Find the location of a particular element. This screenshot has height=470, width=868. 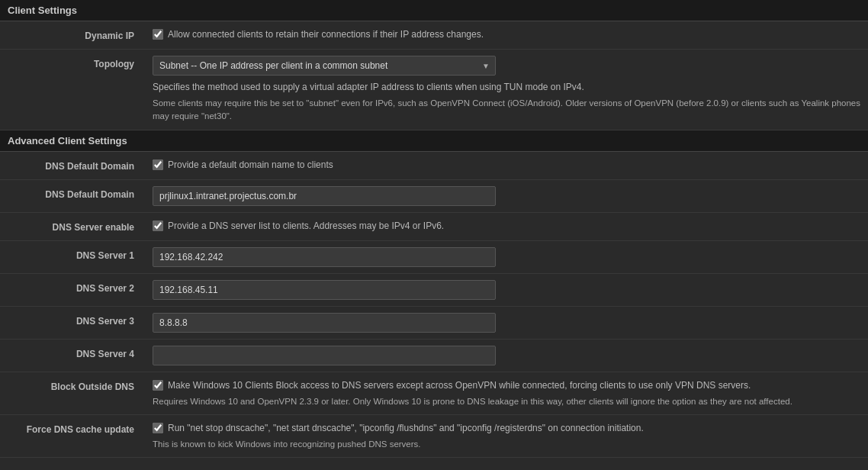

dns-default-domain-value-label: DNS Default Domain is located at coordinates (72, 195).